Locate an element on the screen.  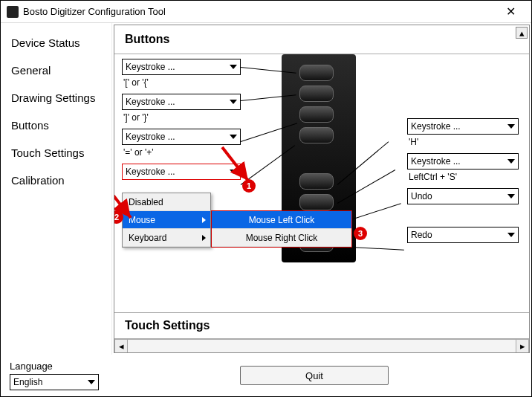
menu-item-label: Keyboard is located at coordinates (147, 238).